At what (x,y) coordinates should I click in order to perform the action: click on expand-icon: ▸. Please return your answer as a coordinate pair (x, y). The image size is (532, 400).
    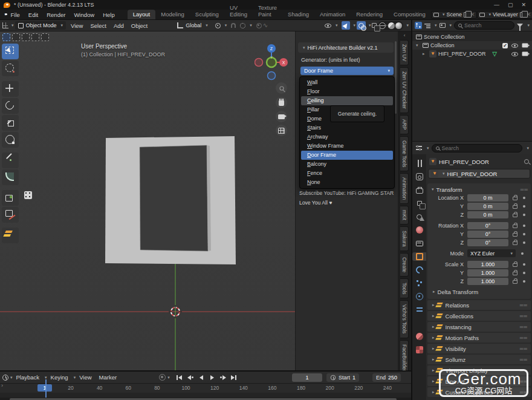
    Looking at the image, I should click on (425, 54).